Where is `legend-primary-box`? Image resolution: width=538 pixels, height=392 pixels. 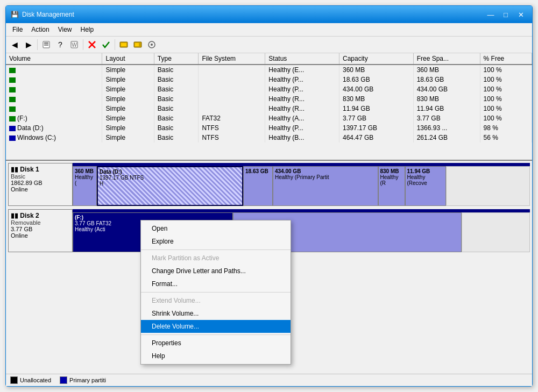
legend-primary-box is located at coordinates (63, 380).